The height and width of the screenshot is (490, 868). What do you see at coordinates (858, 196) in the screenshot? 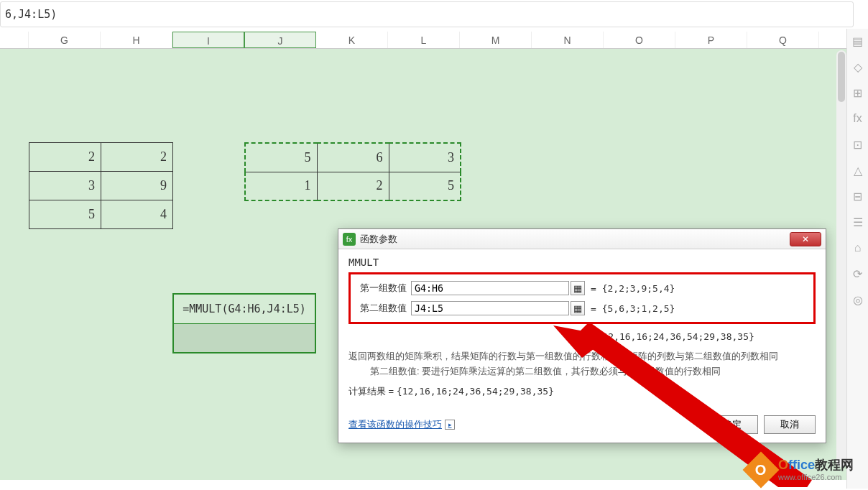
I see `tool-icon: ⊟` at bounding box center [858, 196].